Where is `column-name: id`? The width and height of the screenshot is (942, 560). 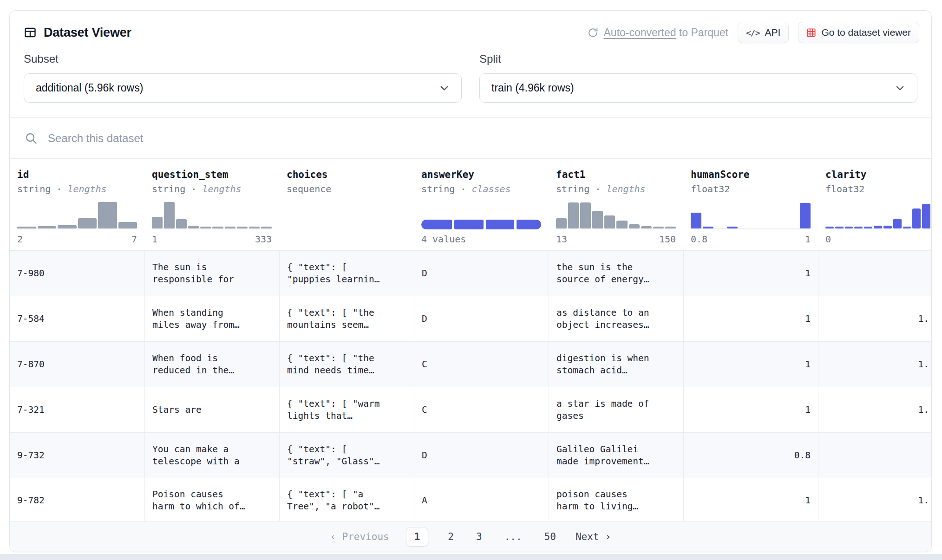
column-name: id is located at coordinates (77, 175).